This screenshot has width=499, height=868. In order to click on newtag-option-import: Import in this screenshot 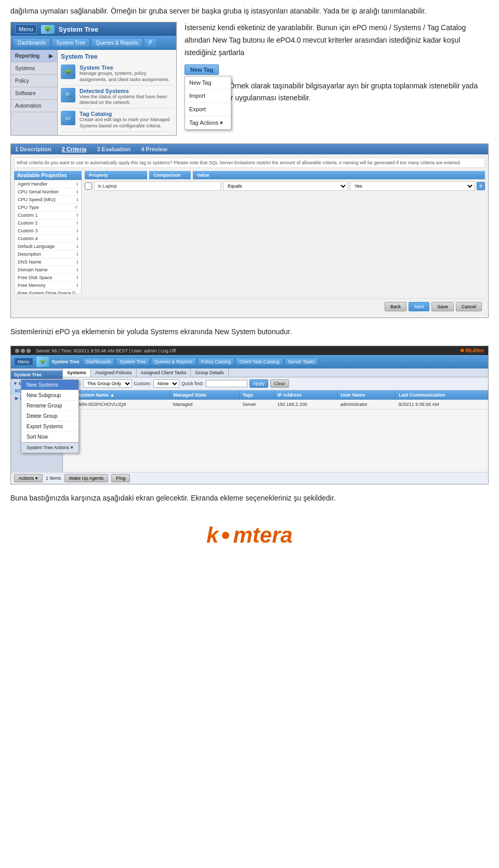, I will do `click(208, 96)`.